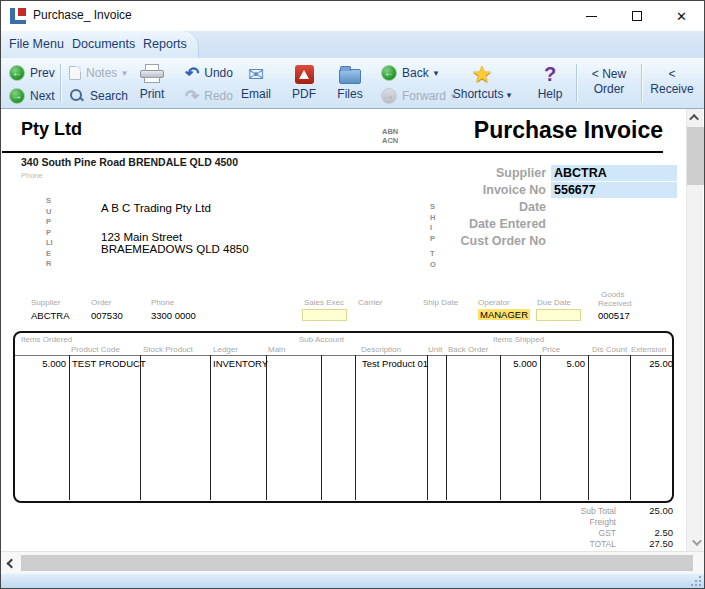 Image resolution: width=705 pixels, height=589 pixels. I want to click on to-vertical-label: TO, so click(434, 260).